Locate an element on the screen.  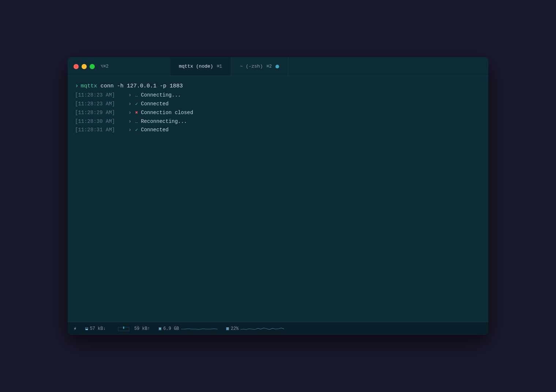
memory-label: 6.9 GB is located at coordinates (171, 329).